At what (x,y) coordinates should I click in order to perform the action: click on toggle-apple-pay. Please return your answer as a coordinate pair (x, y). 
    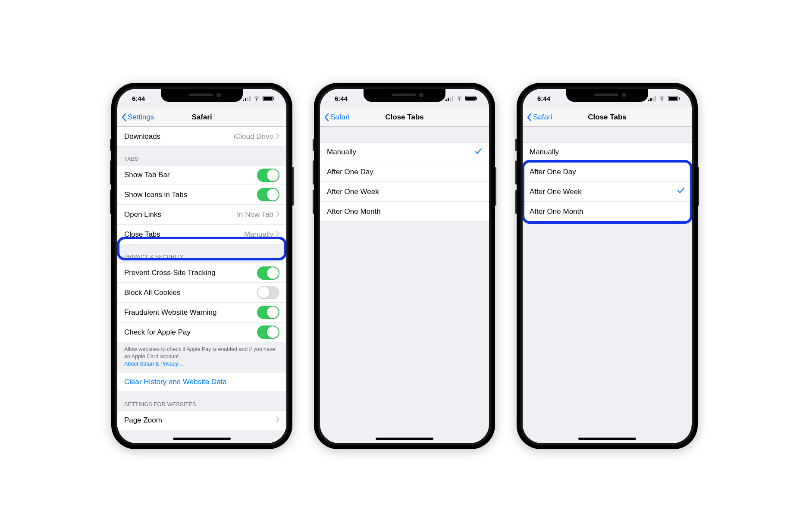
    Looking at the image, I should click on (268, 332).